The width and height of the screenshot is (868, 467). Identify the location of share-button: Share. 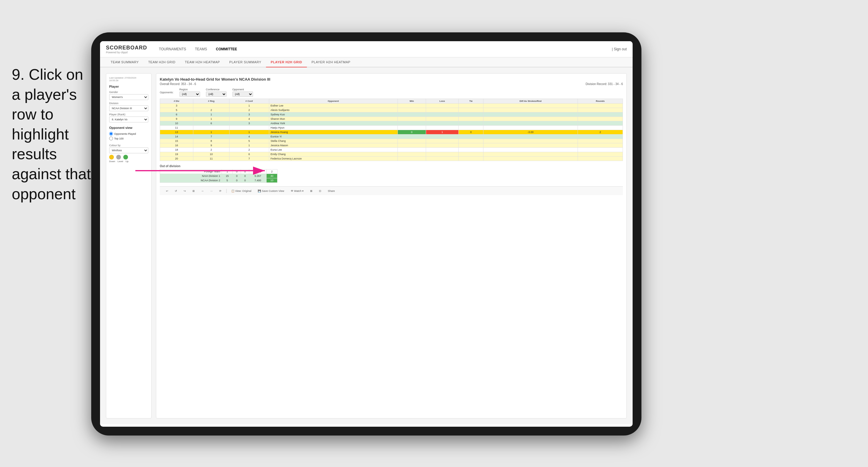
(332, 191).